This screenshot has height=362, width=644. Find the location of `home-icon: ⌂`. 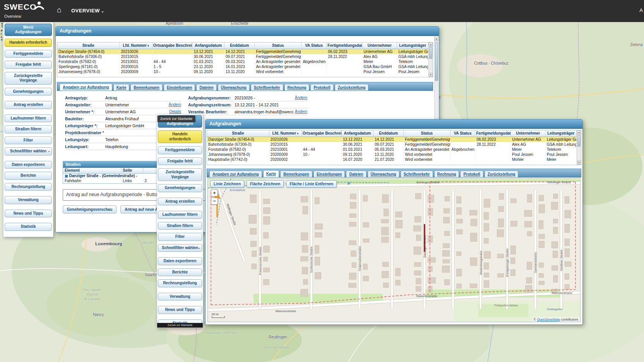

home-icon: ⌂ is located at coordinates (59, 10).